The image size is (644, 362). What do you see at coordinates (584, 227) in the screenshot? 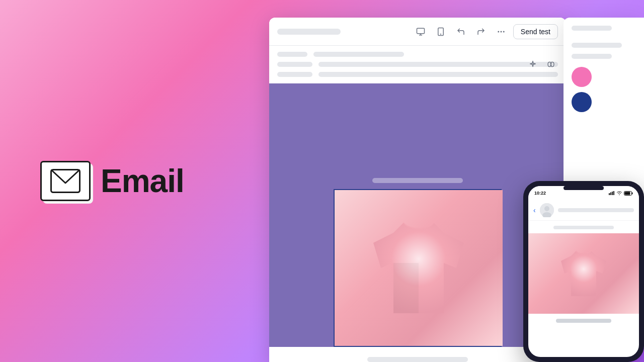
I see `phone-subject-skeleton` at bounding box center [584, 227].